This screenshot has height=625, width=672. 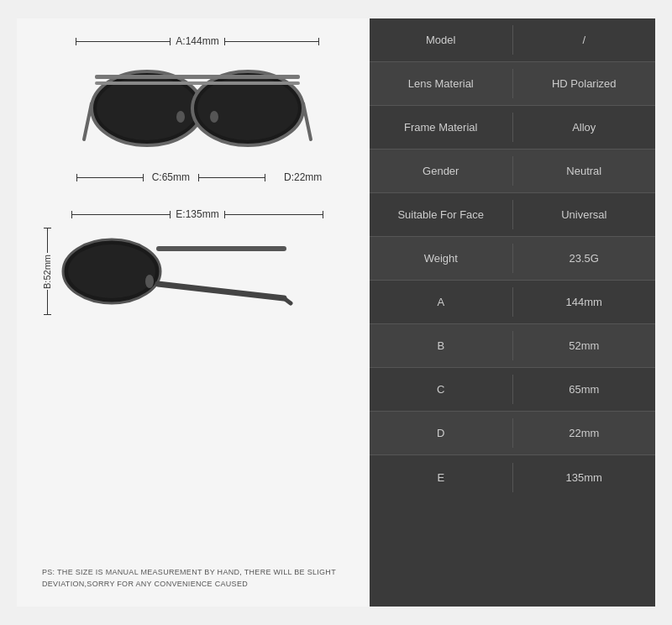 What do you see at coordinates (121, 215) in the screenshot?
I see `dim-e-line` at bounding box center [121, 215].